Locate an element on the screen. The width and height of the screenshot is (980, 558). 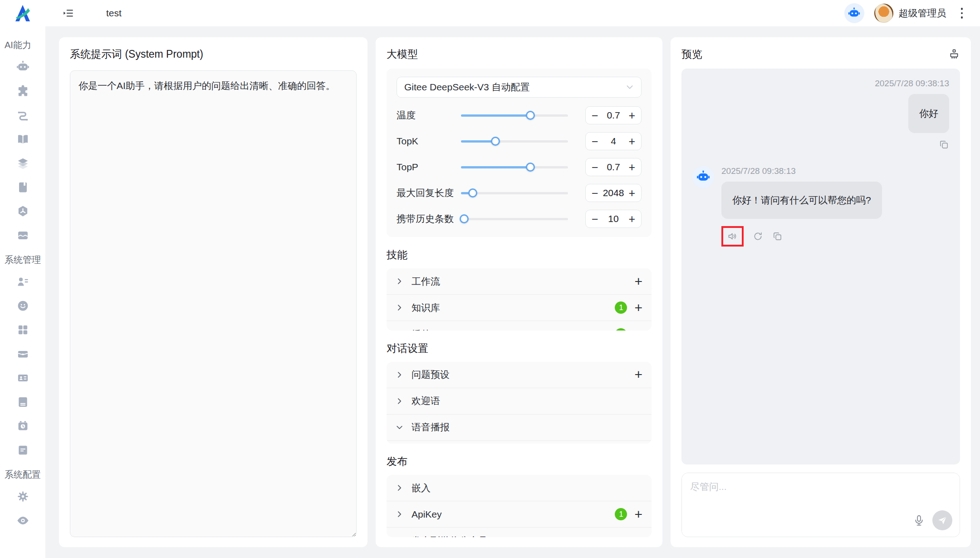
chat-input-box is located at coordinates (821, 505).